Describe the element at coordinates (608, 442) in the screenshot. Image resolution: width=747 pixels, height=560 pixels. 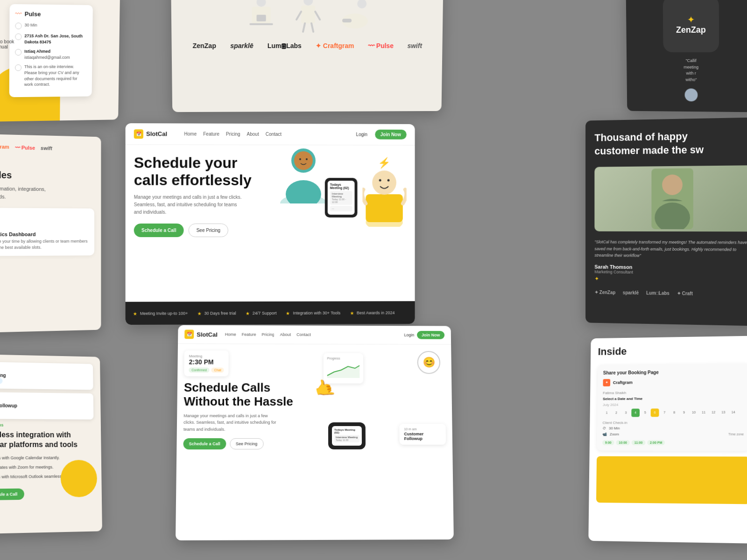
I see `booking-time-9: 9:00` at that location.